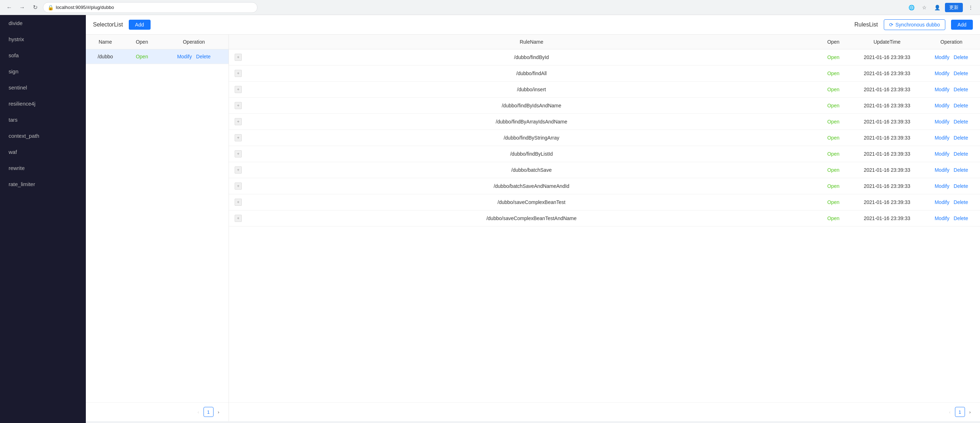 This screenshot has height=423, width=980. I want to click on selector-name-cell: /dubbo, so click(105, 57).